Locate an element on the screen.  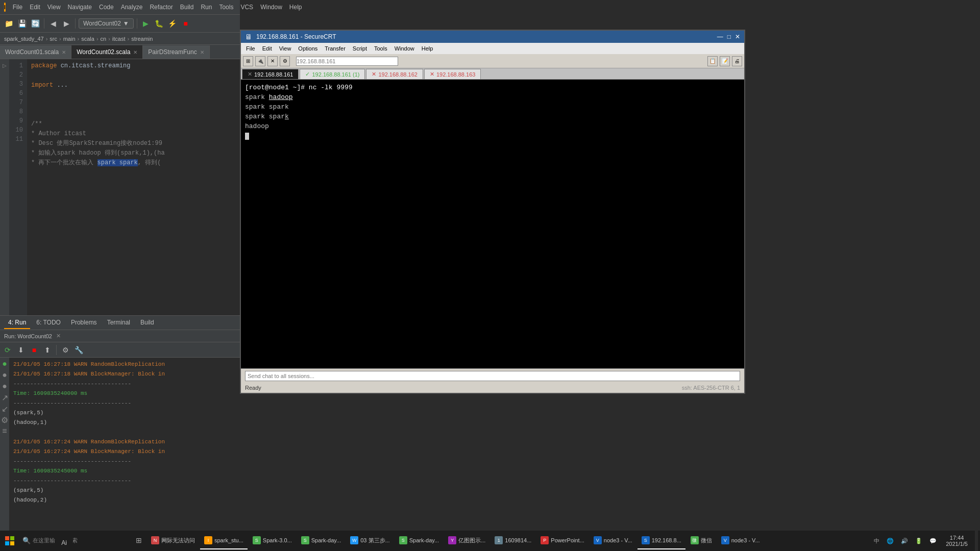
menu-edit: Edit is located at coordinates (35, 7).